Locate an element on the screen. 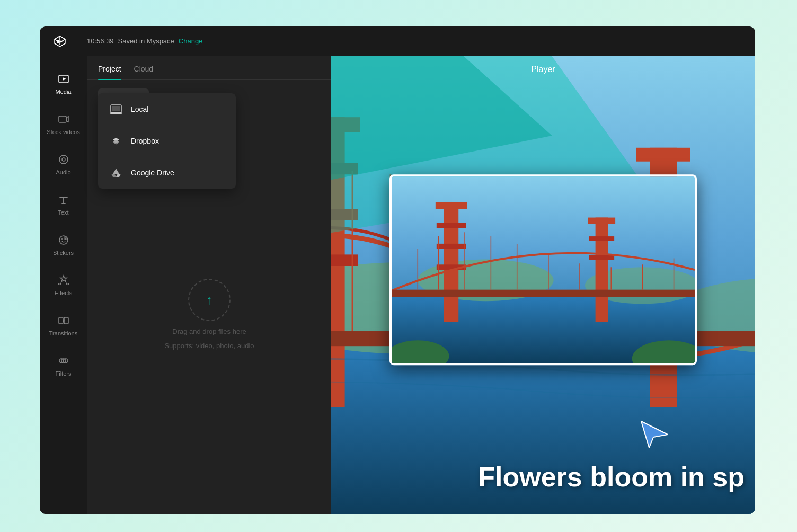  player-title: Player is located at coordinates (543, 69).